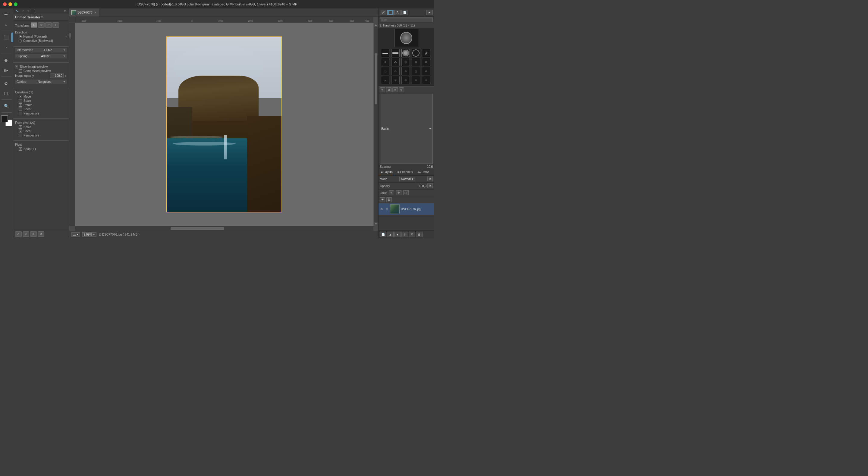 The width and height of the screenshot is (868, 476). I want to click on transform-layer-btn: L, so click(34, 25).